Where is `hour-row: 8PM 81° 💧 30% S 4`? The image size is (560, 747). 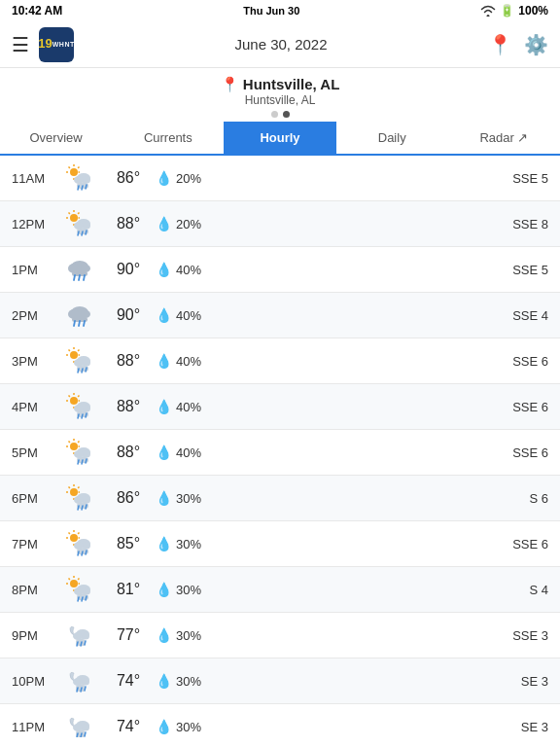
hour-row: 8PM 81° 💧 30% S 4 is located at coordinates (280, 589).